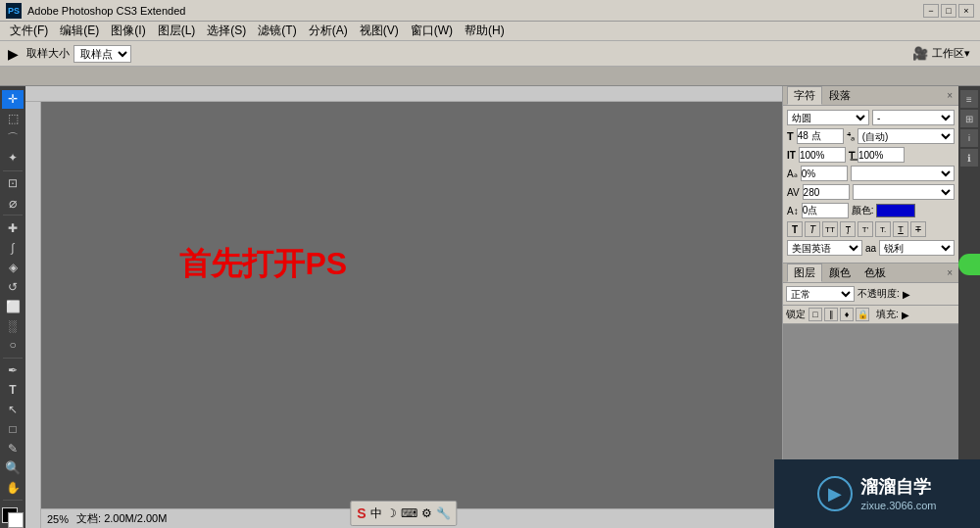 Image resolution: width=980 pixels, height=528 pixels. Describe the element at coordinates (106, 11) in the screenshot. I see `title-text: Adobe Photoshop CS3 Extended` at that location.